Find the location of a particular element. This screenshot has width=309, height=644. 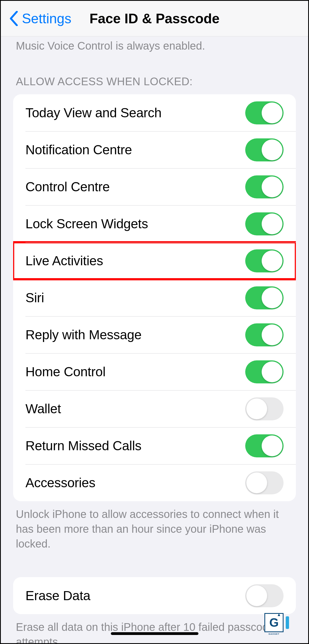

row-label: Control Centre is located at coordinates (68, 187).